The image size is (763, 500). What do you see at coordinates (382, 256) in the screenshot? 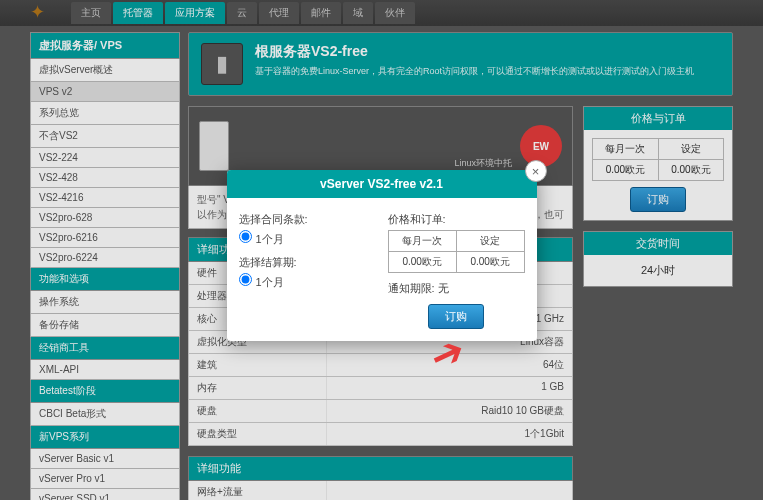
I see `order-modal: × vServer VS2-free v2.1 选择合同条款: 1个月 选择结算…` at bounding box center [382, 256].